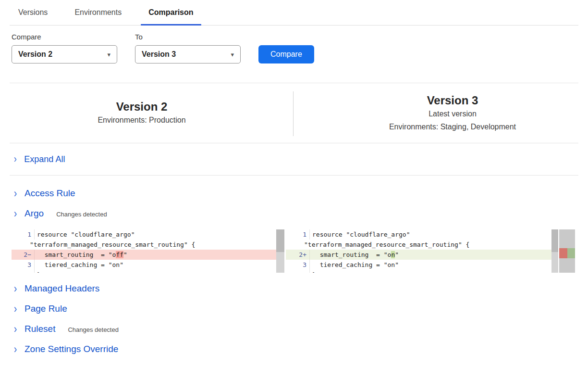 Image resolution: width=588 pixels, height=379 pixels. What do you see at coordinates (422, 255) in the screenshot?
I see `diff-line-added: 2+ smart_routing = "on"` at bounding box center [422, 255].